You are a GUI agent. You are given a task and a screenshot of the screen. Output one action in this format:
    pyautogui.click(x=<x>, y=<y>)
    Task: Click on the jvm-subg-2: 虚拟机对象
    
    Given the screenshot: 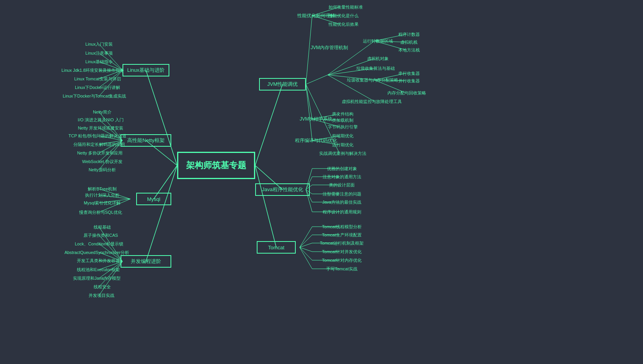 What is the action you would take?
    pyautogui.click(x=378, y=59)
    